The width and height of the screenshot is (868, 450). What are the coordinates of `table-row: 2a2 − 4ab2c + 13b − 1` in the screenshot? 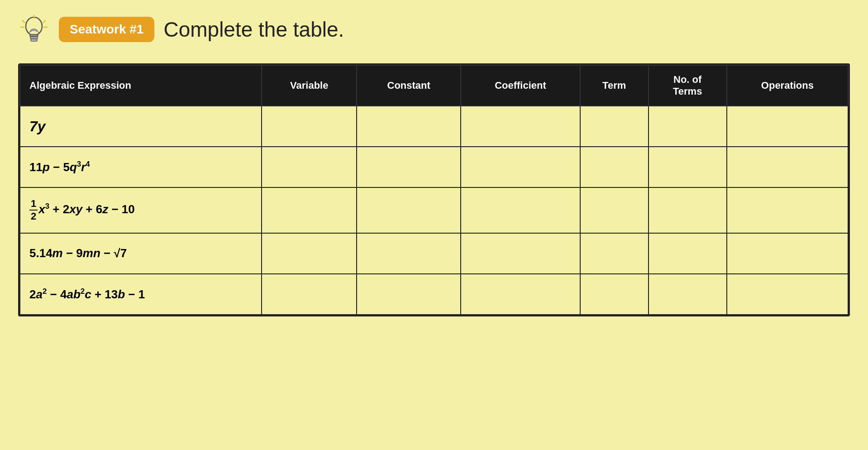 It's located at (434, 294).